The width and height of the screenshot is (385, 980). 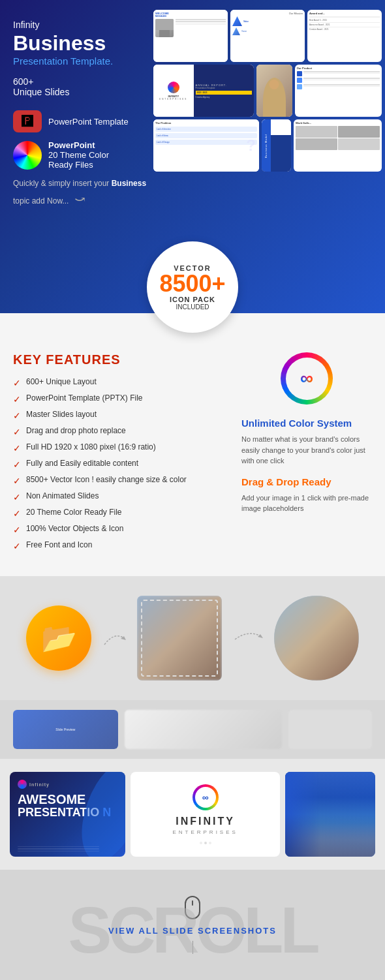 What do you see at coordinates (219, 284) in the screenshot?
I see `vector-plus: +` at bounding box center [219, 284].